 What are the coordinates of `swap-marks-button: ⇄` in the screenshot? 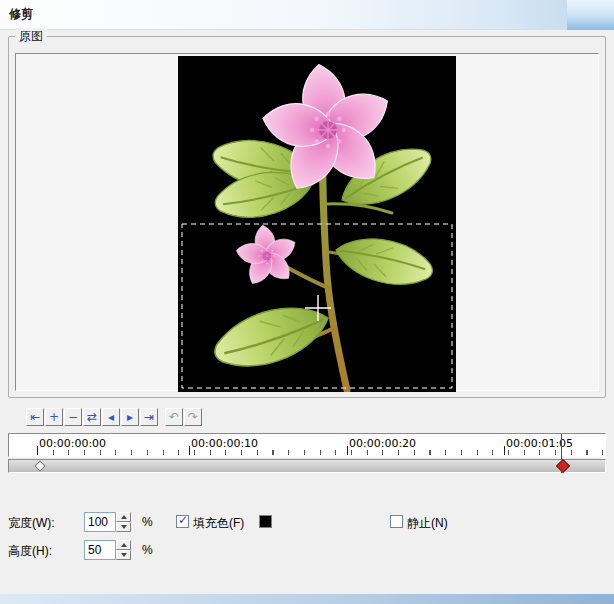 It's located at (92, 417).